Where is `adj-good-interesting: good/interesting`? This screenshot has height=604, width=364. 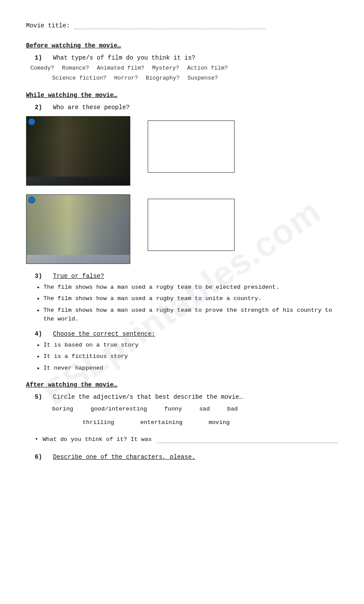 adj-good-interesting: good/interesting is located at coordinates (119, 409).